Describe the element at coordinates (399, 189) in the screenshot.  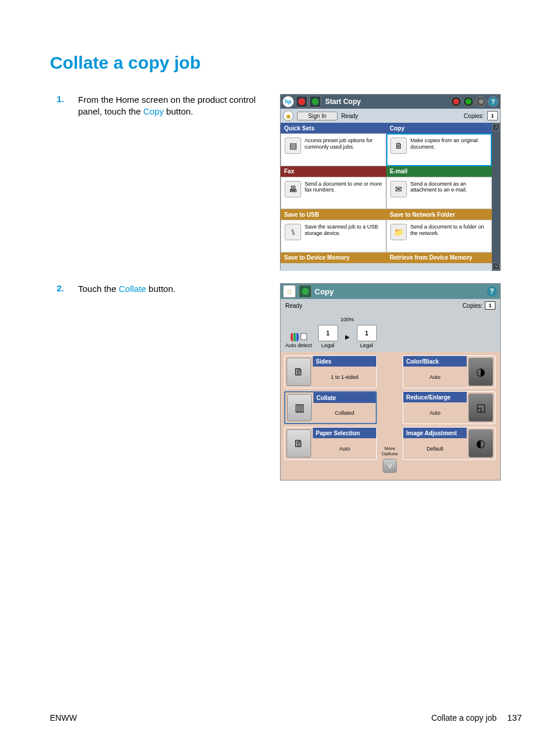
I see `email-icon: ✉` at that location.